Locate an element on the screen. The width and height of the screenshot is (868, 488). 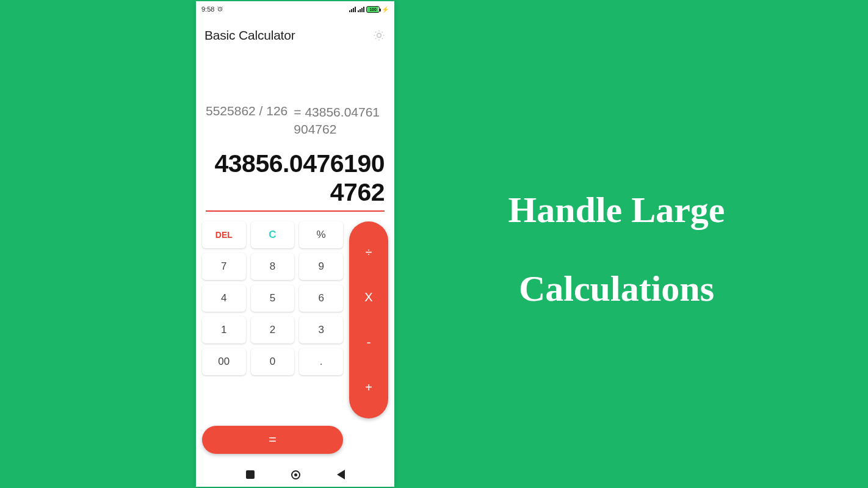
divide-button: ÷ is located at coordinates (369, 253).